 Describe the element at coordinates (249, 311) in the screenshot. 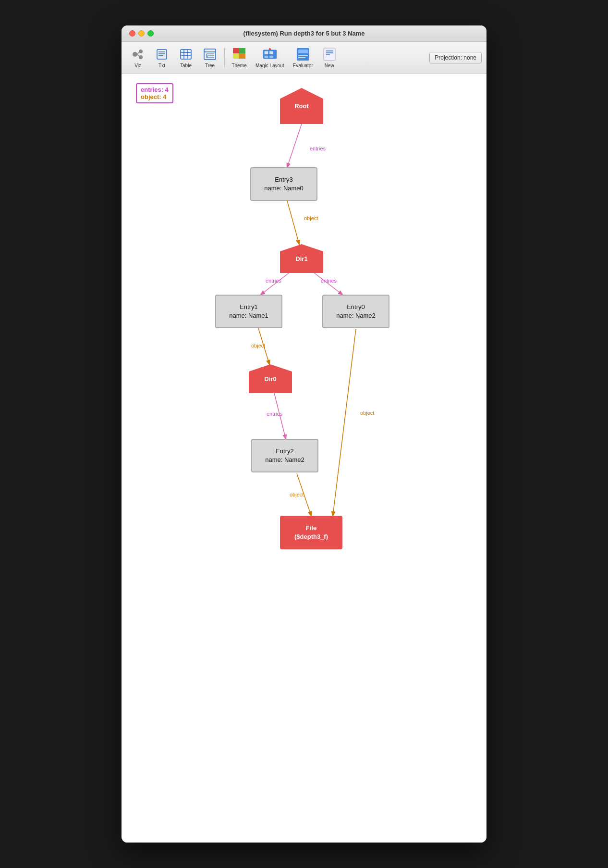

I see `entry1-node: Entry1name: Name1` at that location.